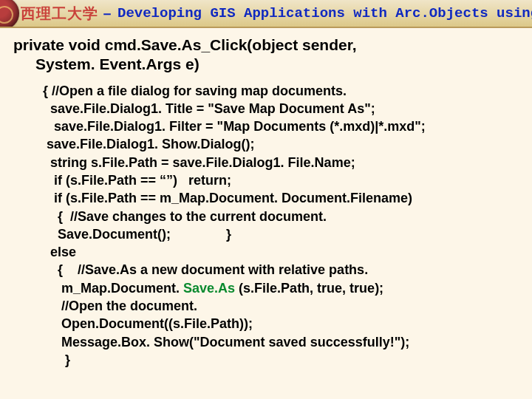 This screenshot has width=532, height=399. Describe the element at coordinates (311, 288) in the screenshot. I see `code-line: (s.File.Path, true, true);` at that location.